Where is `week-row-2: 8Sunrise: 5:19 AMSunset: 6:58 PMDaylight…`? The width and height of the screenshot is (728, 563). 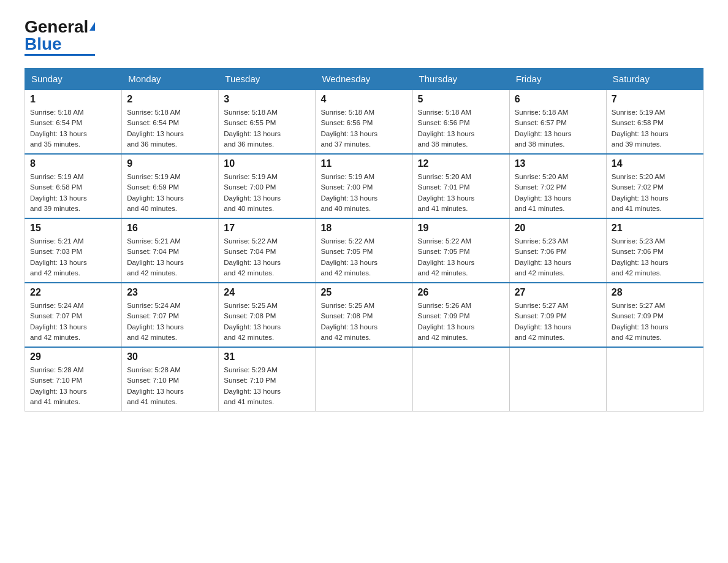 week-row-2: 8Sunrise: 5:19 AMSunset: 6:58 PMDaylight… is located at coordinates (364, 186).